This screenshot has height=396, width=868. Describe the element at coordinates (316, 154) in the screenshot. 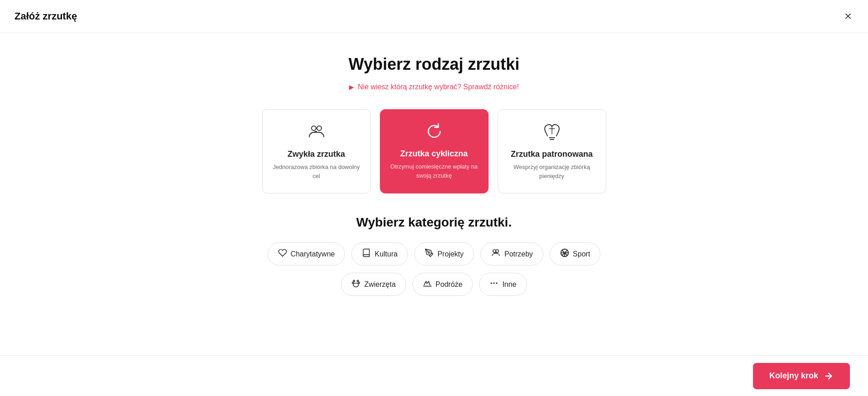

I see `type-card-zwykla-title: Zwykła zrzutka` at that location.